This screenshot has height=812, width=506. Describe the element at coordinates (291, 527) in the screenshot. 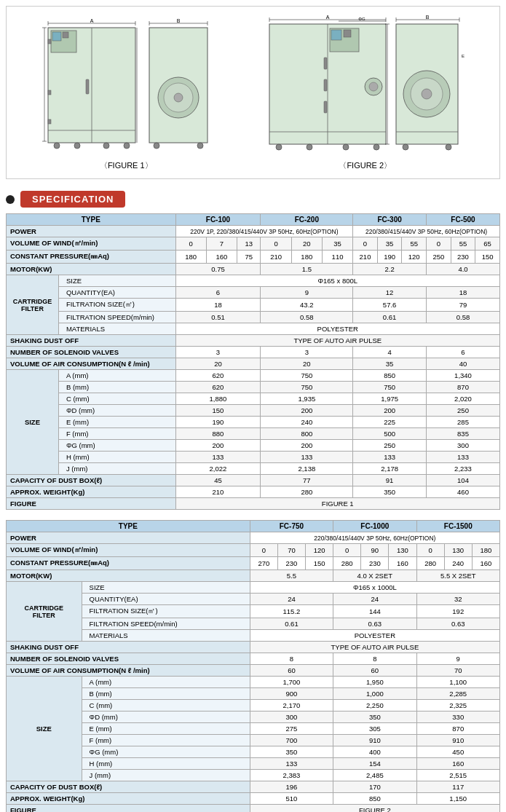

I see `col-fc750: FC-750` at that location.